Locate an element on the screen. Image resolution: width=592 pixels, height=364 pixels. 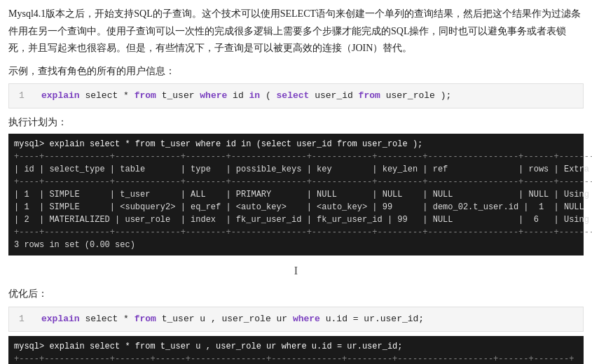
code-block-1: 1 explain select * from t_user where id … is located at coordinates (296, 96).